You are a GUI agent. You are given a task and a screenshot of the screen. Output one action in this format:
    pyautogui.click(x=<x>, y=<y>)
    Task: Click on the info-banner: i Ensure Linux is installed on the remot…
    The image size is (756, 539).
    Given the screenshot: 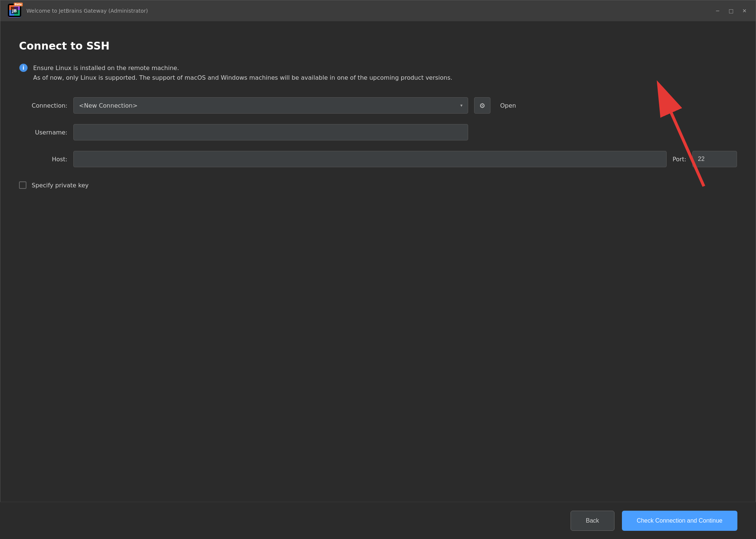 What is the action you would take?
    pyautogui.click(x=378, y=73)
    